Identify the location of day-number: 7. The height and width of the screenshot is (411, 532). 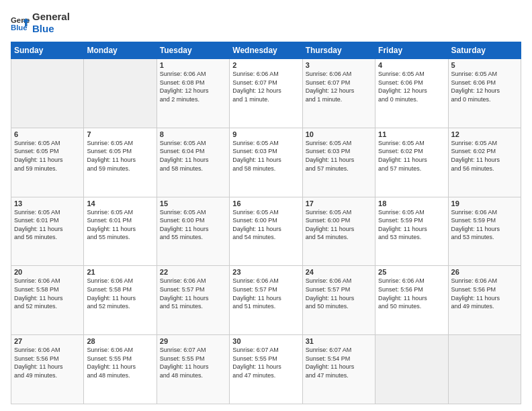
(120, 134).